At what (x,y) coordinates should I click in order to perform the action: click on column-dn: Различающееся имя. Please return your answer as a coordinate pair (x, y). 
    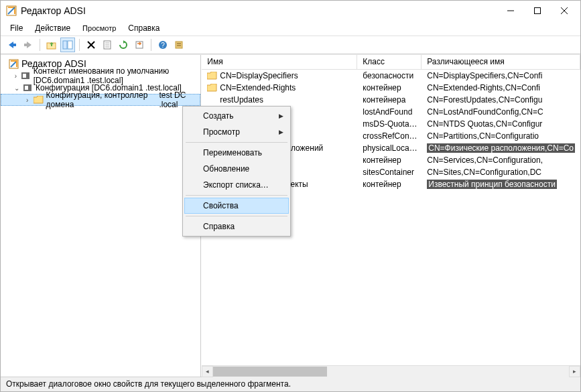
    Looking at the image, I should click on (501, 62).